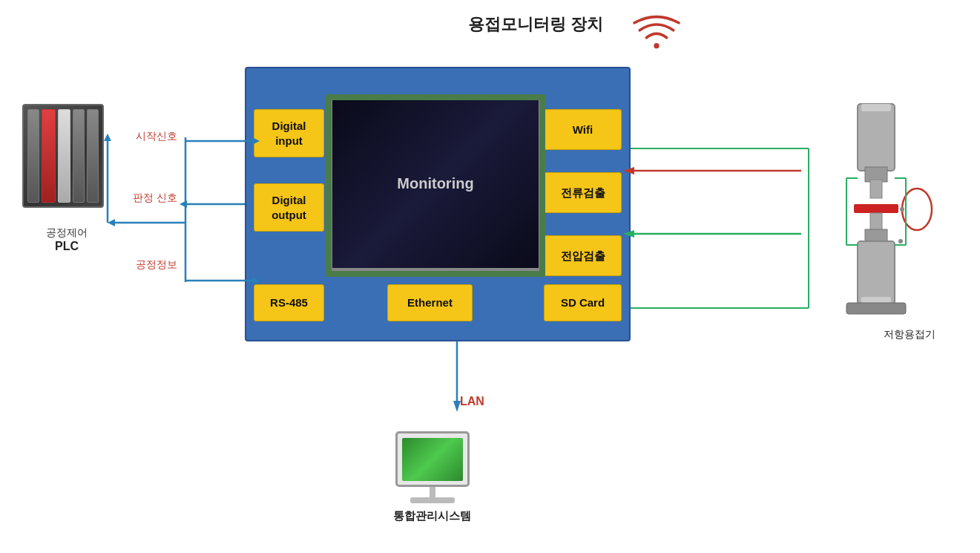 Image resolution: width=980 pixels, height=553 pixels. What do you see at coordinates (583, 303) in the screenshot?
I see `sdcard-box: SD Card` at bounding box center [583, 303].